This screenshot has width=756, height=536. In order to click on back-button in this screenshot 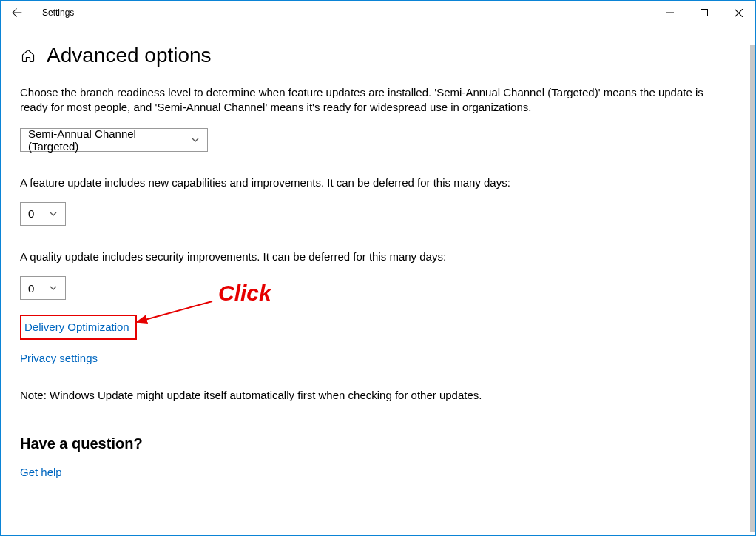, I will do `click(17, 13)`.